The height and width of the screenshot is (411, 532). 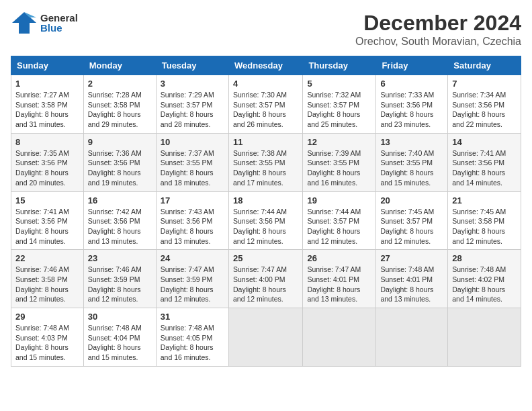 I want to click on weekday-header: Tuesday, so click(x=192, y=66).